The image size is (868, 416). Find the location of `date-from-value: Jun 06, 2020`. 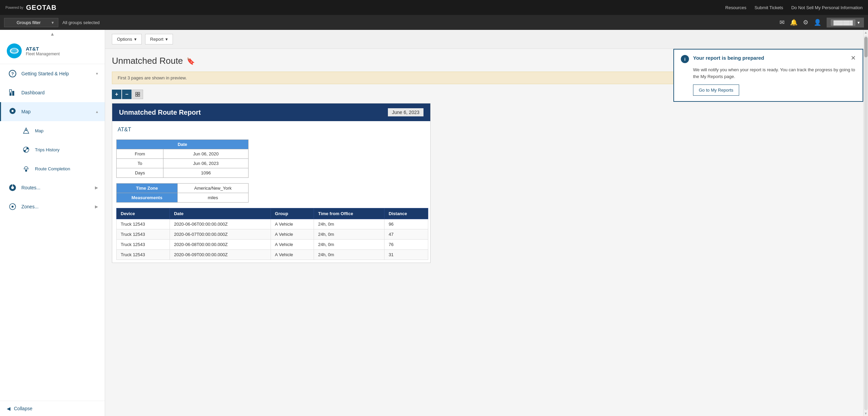

date-from-value: Jun 06, 2020 is located at coordinates (206, 154).